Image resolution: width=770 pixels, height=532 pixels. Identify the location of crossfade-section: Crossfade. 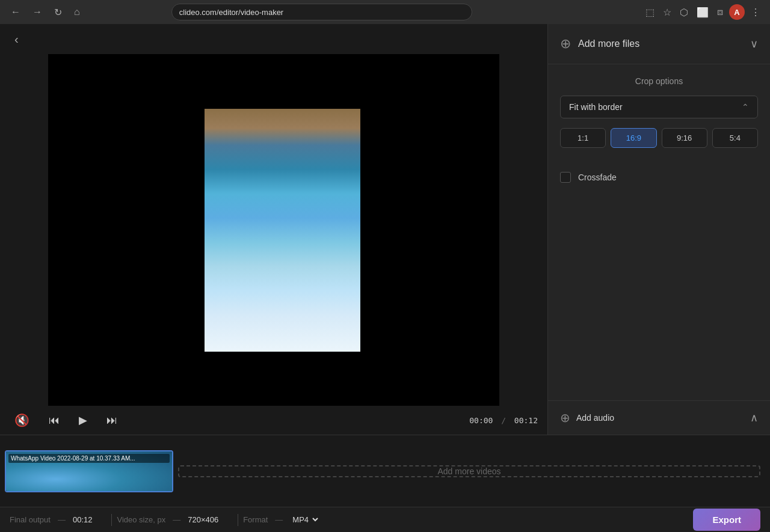
(659, 177).